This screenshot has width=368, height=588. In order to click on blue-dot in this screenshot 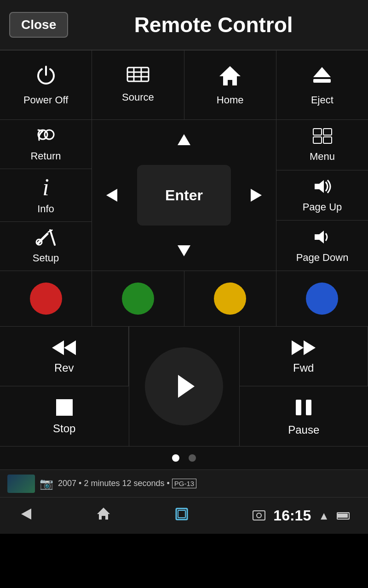, I will do `click(322, 299)`.